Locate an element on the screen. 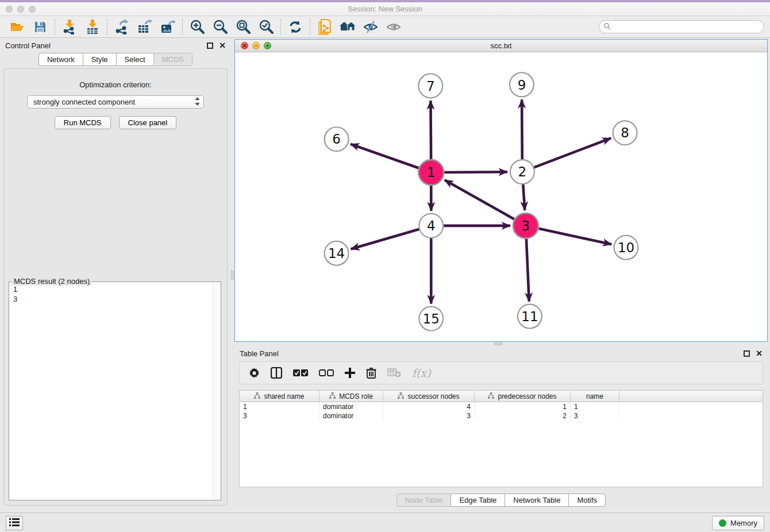 The width and height of the screenshot is (770, 532). import-table-button is located at coordinates (93, 27).